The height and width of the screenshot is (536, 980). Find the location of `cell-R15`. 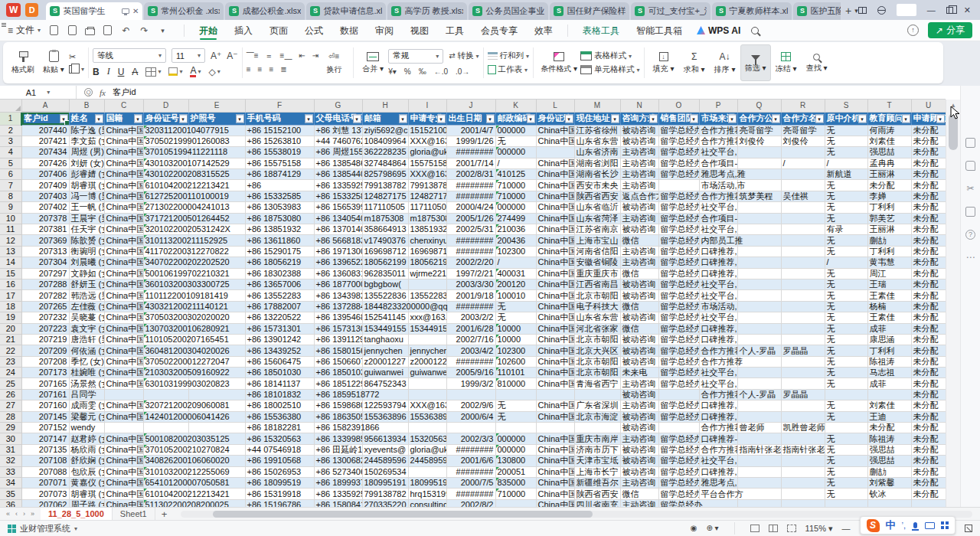

cell-R15 is located at coordinates (802, 273).